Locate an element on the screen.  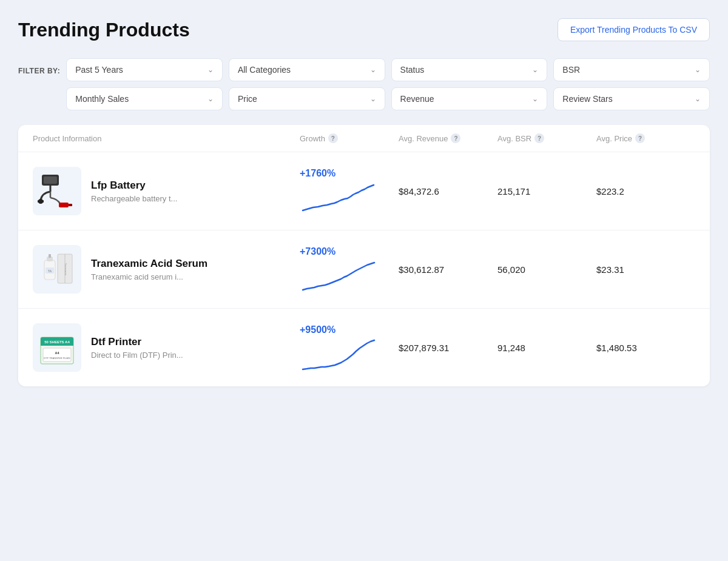
avg-price-help-icon: ? is located at coordinates (640, 138).